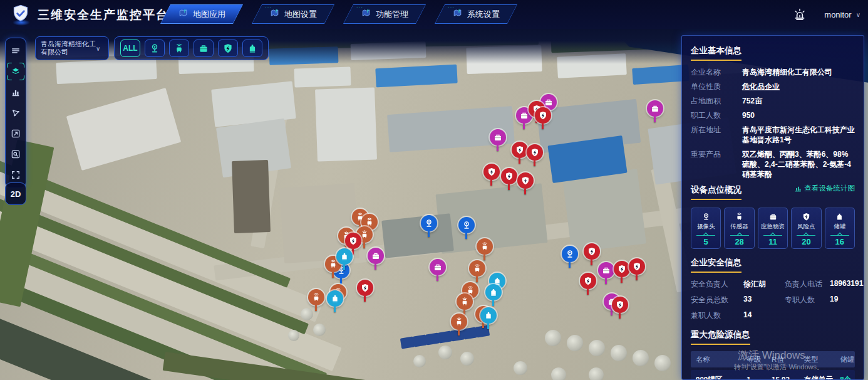 This screenshot has height=380, width=868. What do you see at coordinates (783, 377) in the screenshot?
I see `table-cell: 15.92` at bounding box center [783, 377].